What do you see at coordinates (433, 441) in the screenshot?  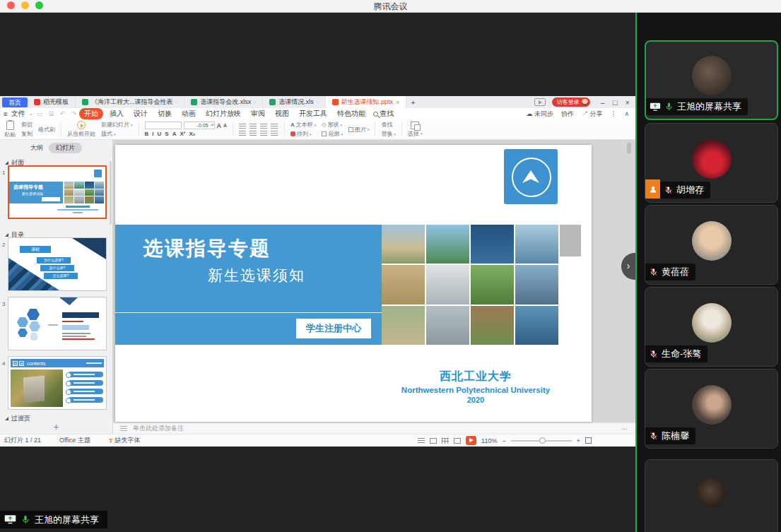 I see `slide-view-icon` at bounding box center [433, 441].